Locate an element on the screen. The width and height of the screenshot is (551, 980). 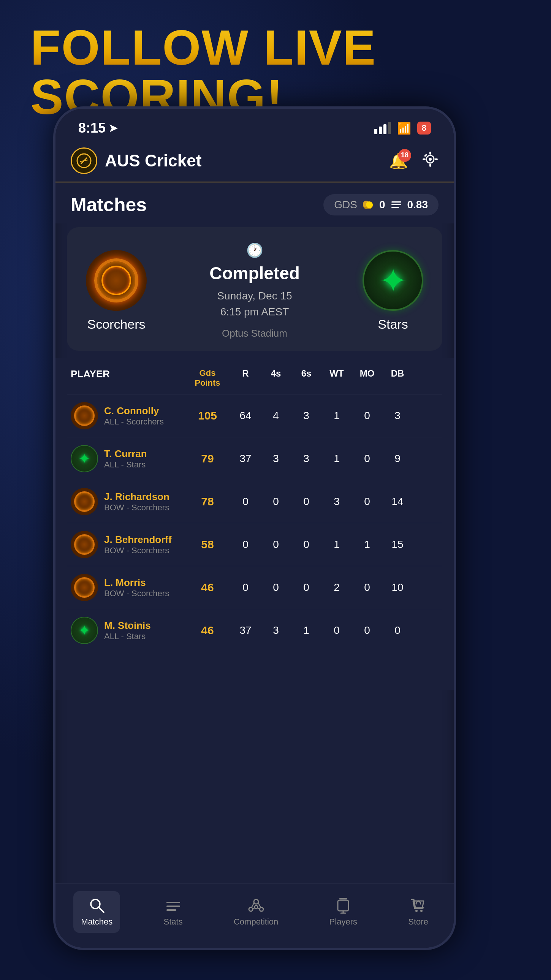
battery-indicator: 8 is located at coordinates (424, 128).